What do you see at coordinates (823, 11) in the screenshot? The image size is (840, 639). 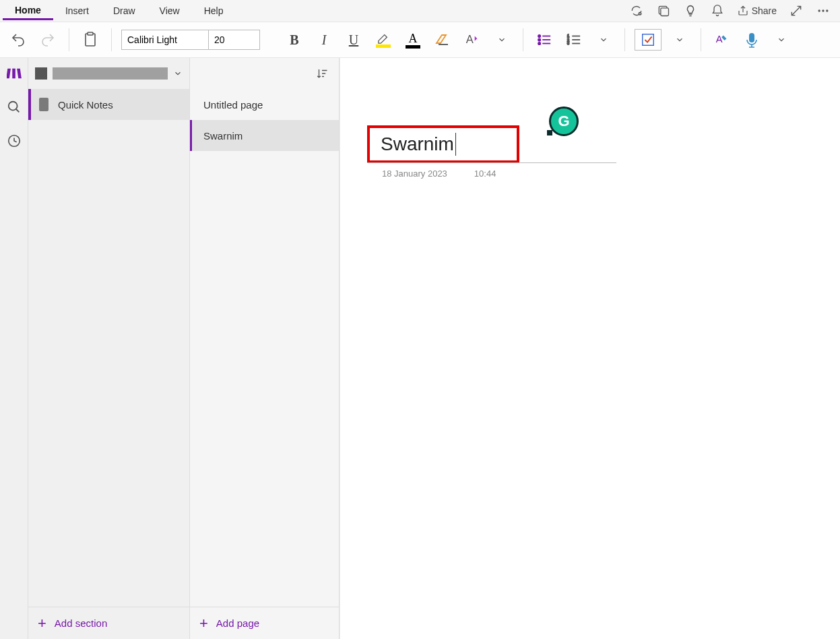 I see `more-icon` at bounding box center [823, 11].